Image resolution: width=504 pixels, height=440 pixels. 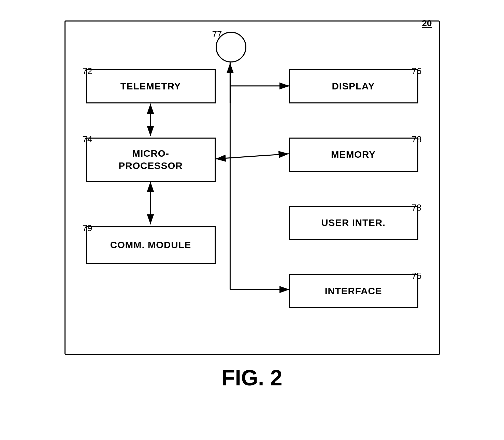 What do you see at coordinates (151, 86) in the screenshot?
I see `telemetry-block: TELEMETRY` at bounding box center [151, 86].